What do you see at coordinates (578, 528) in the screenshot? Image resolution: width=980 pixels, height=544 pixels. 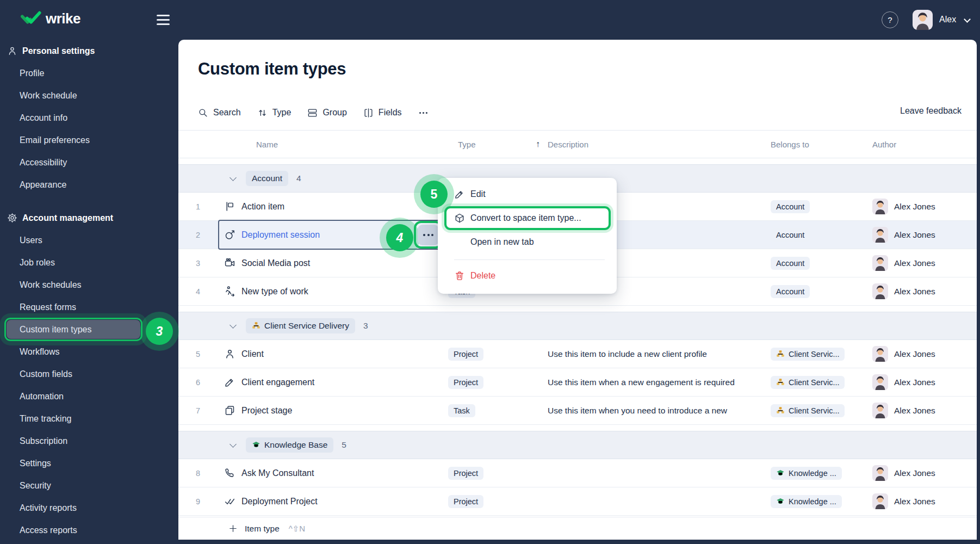 I see `add-item-type-row: Item type ^⇧N` at bounding box center [578, 528].